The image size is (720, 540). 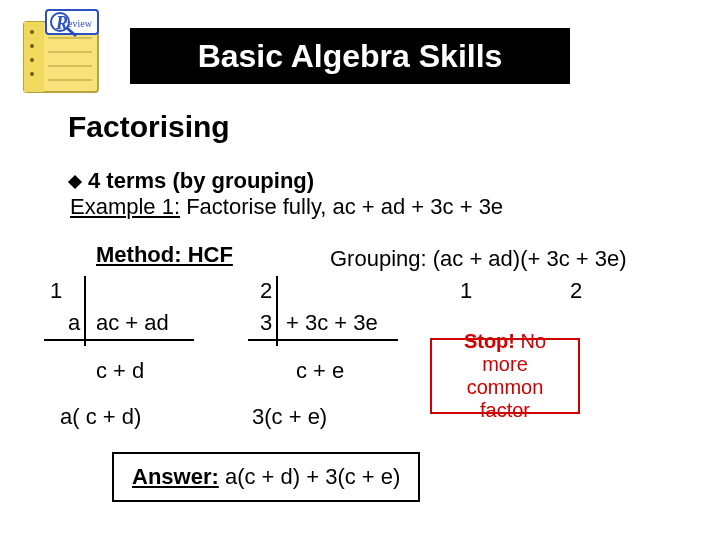 I want to click on section-heading: Factorising, so click(x=149, y=127).